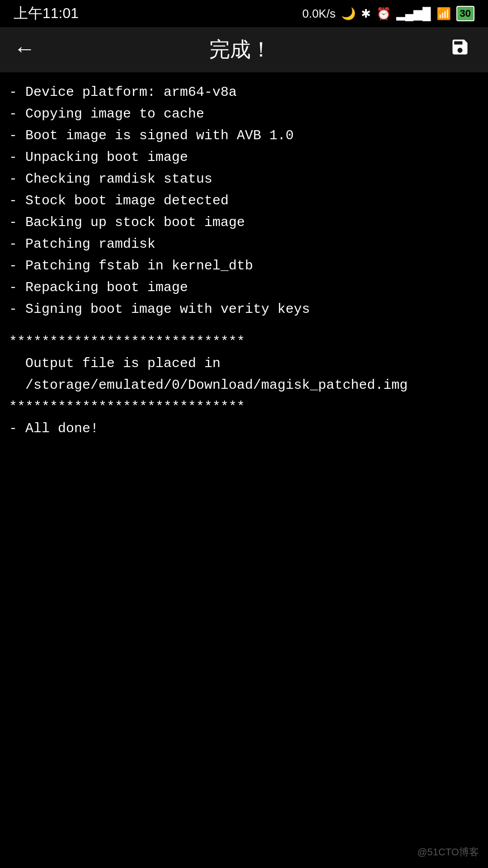  Describe the element at coordinates (244, 179) in the screenshot. I see `log-line: - Checking ramdisk status` at that location.